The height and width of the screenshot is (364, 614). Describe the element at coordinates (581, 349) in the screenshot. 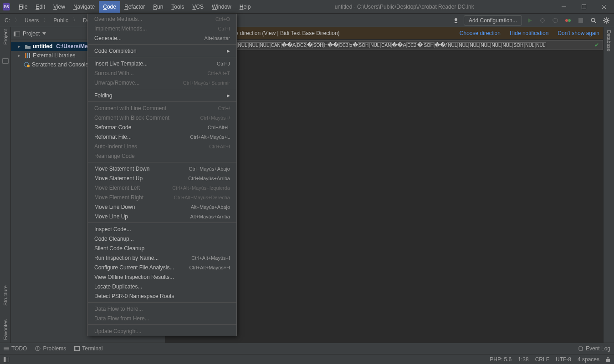

I see `eventlog-icon` at that location.